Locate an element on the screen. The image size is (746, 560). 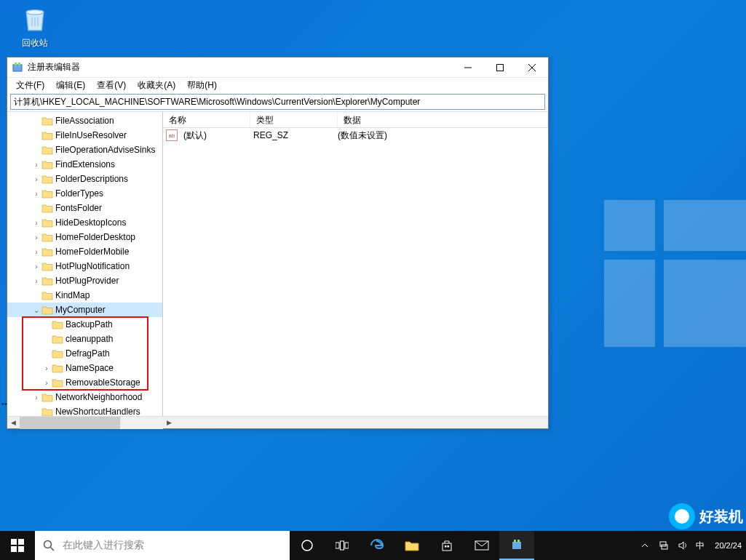
tree-item-label: DefragPath is located at coordinates (87, 353).